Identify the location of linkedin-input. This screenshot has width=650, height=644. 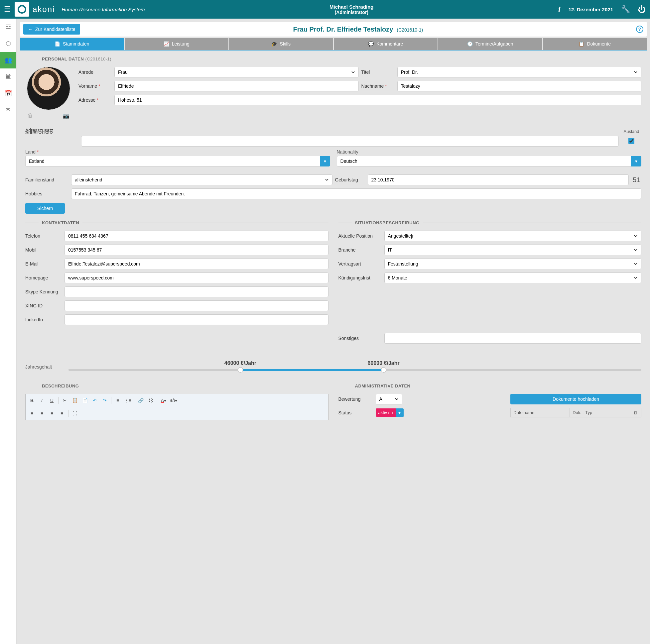
(196, 319).